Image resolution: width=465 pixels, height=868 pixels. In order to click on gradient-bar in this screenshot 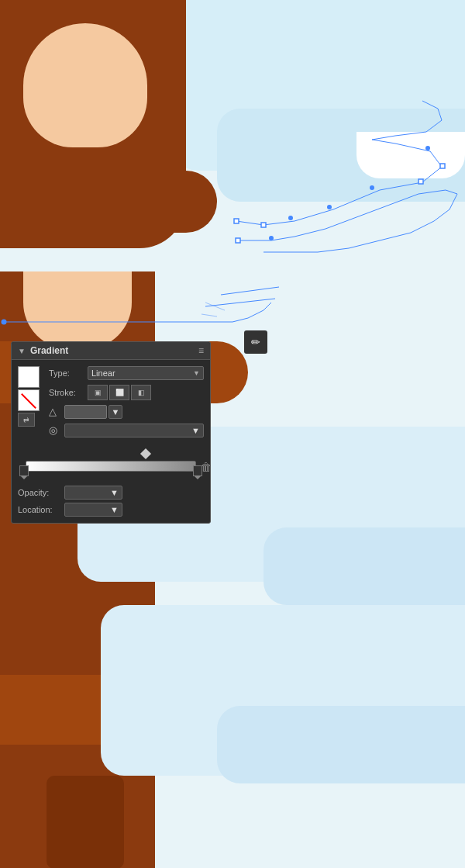, I will do `click(111, 466)`.